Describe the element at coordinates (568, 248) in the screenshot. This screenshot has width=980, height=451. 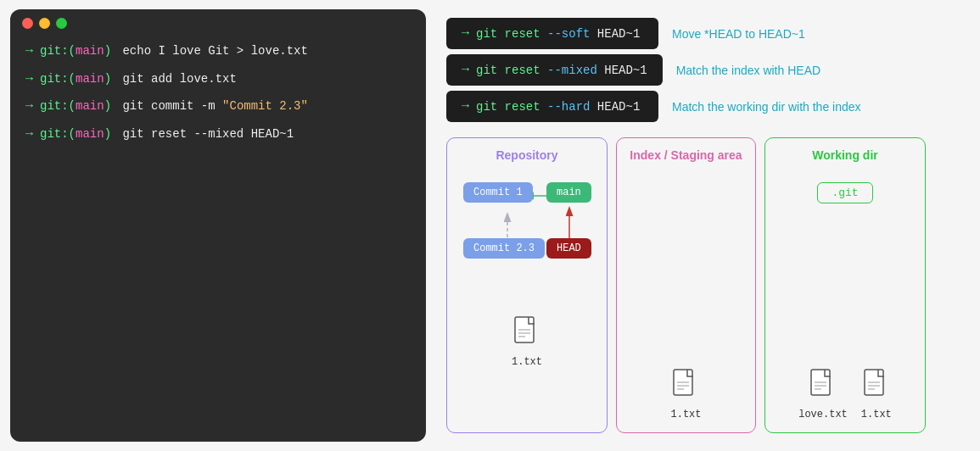
I see `head-node: HEAD` at that location.